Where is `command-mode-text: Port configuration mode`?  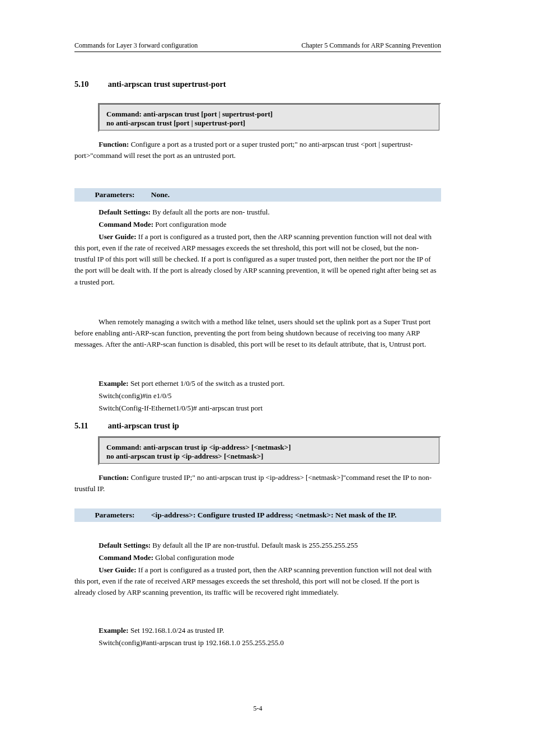 command-mode-text: Port configuration mode is located at coordinates (190, 224).